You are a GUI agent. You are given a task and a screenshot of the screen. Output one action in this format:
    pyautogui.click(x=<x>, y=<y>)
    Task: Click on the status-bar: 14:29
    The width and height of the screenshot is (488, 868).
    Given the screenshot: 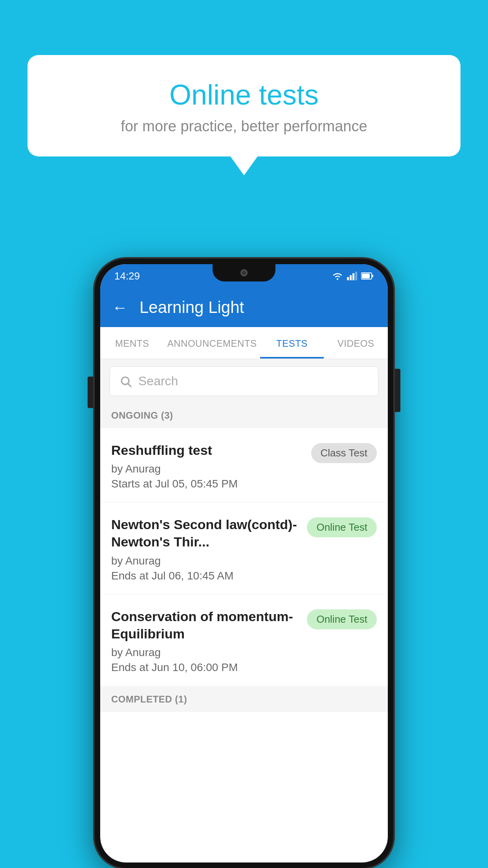 What is the action you would take?
    pyautogui.click(x=244, y=276)
    